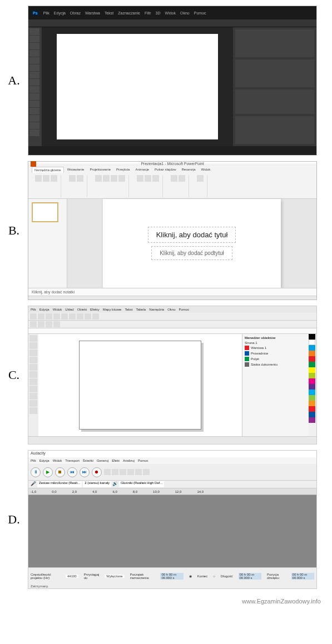  What do you see at coordinates (97, 472) in the screenshot?
I see `record-button: ⏺` at bounding box center [97, 472].